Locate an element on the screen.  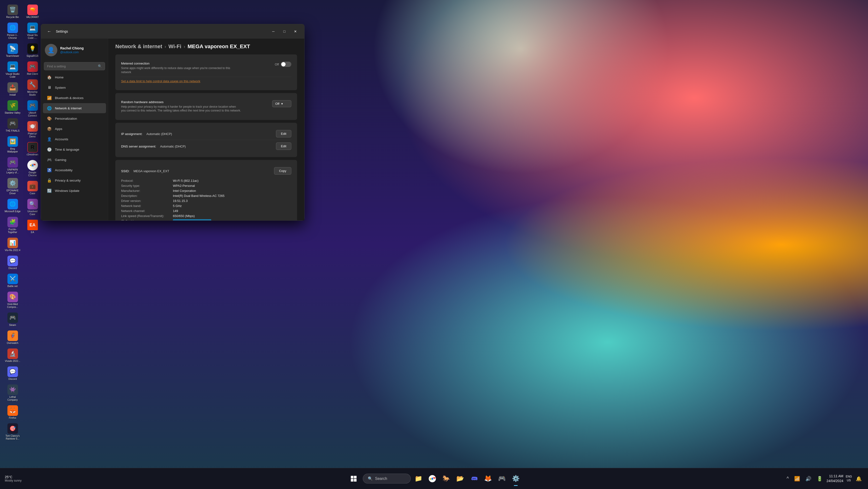
network-band-key: Network band: is located at coordinates (145, 206).